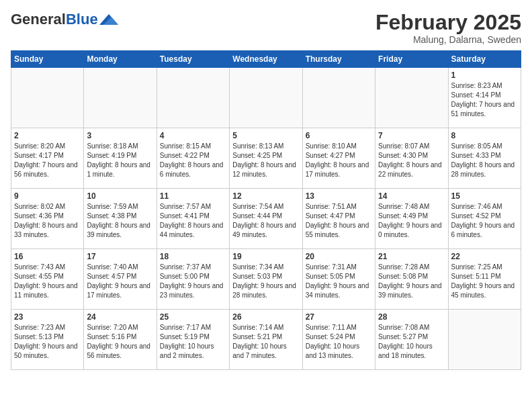 The width and height of the screenshot is (532, 411). What do you see at coordinates (411, 281) in the screenshot?
I see `day-info: Sunrise: 7:28 AM Sunset: 5:08 PM Dayligh…` at bounding box center [411, 281].